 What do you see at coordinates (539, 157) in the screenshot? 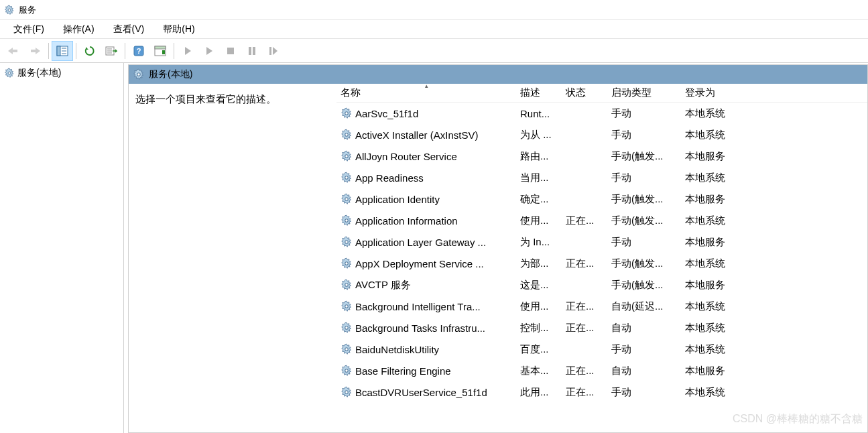
I see `cell-desc: 路由...` at bounding box center [539, 157].